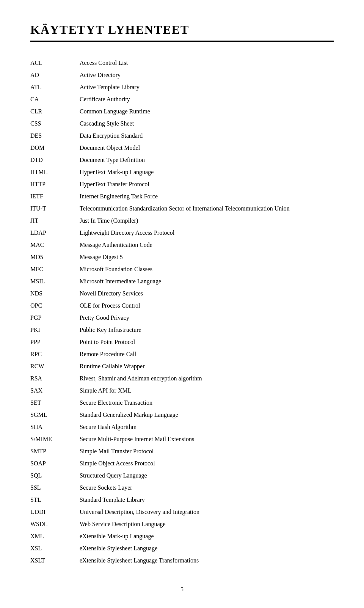 The width and height of the screenshot is (364, 608). Describe the element at coordinates (205, 561) in the screenshot. I see `definition: eXtensible Stylesheet Language Transform…` at that location.